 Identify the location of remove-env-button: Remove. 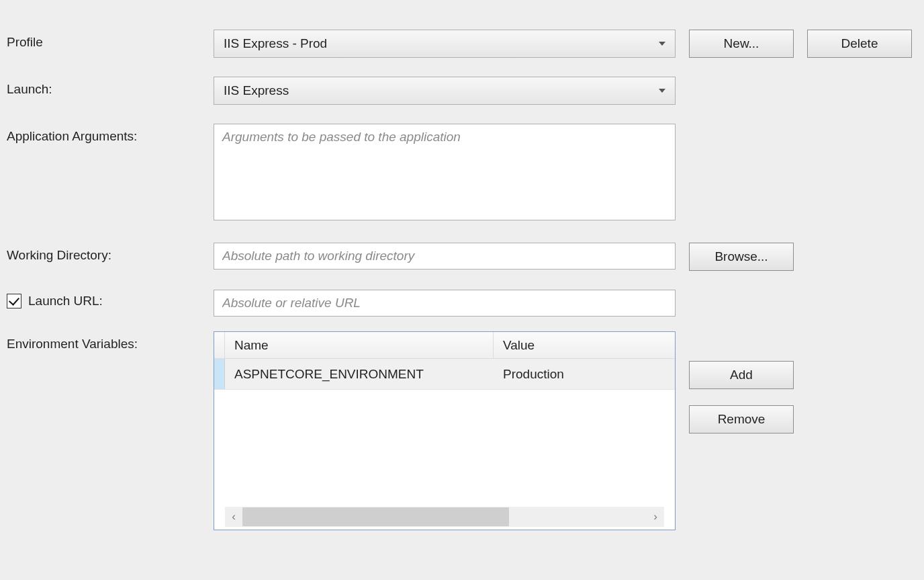
(741, 419).